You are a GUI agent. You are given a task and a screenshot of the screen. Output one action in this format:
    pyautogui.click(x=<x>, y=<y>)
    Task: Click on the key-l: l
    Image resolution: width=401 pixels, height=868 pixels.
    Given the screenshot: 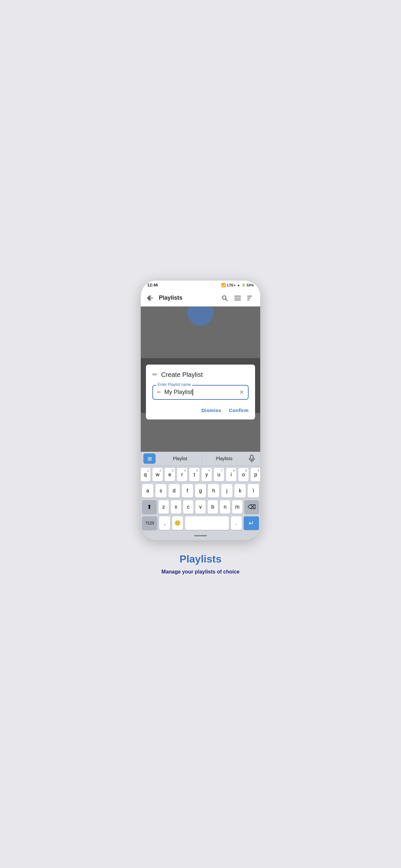 What is the action you would take?
    pyautogui.click(x=253, y=491)
    